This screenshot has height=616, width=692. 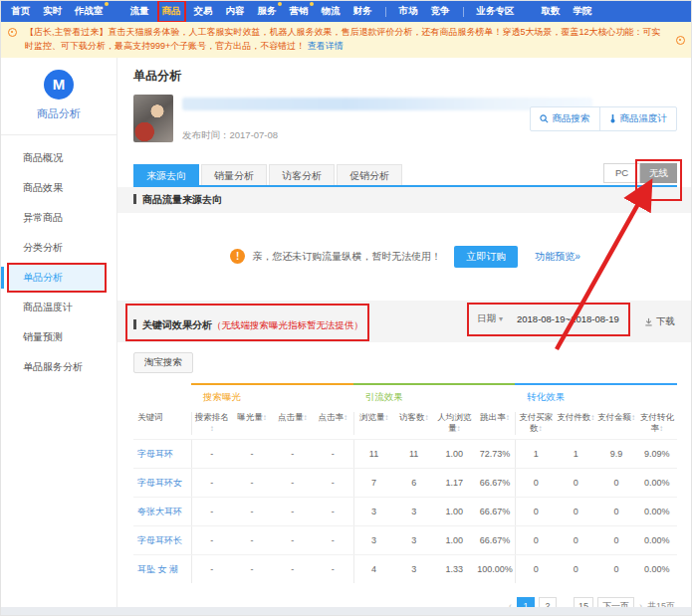 I want to click on sidebar-item-product-overview: 商品概况, so click(x=59, y=158).